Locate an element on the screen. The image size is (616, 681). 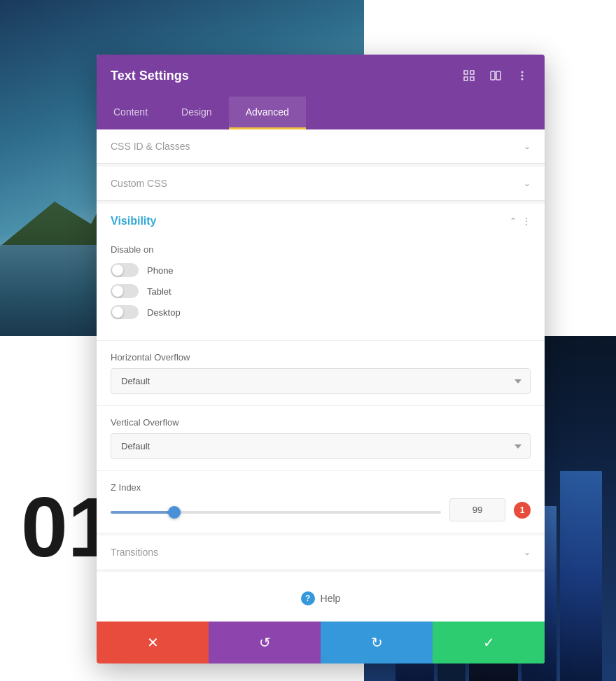
visibility-header-icons: ⌃ ⋮ is located at coordinates (520, 221).